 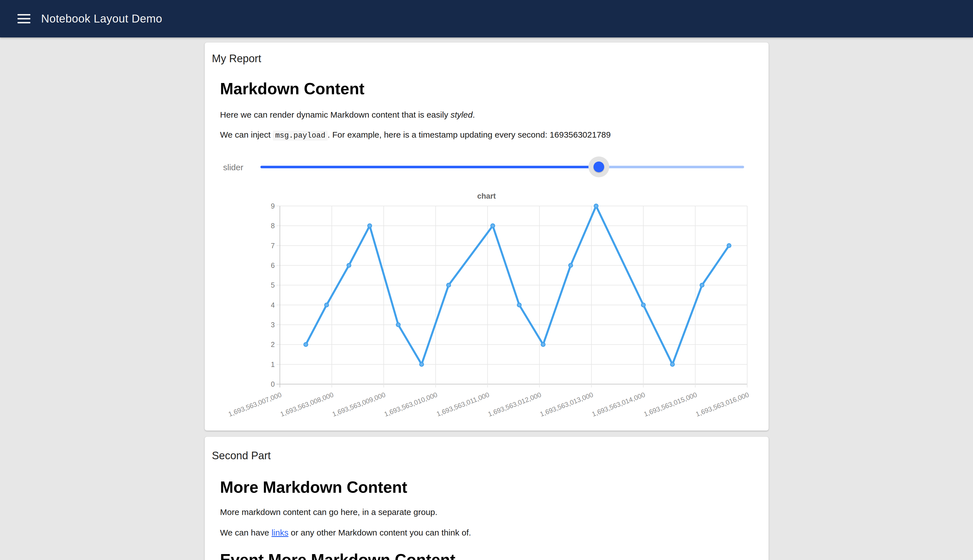 I want to click on paragraph-timestamp: We can inject msg.payload. For example, …, so click(x=416, y=135).